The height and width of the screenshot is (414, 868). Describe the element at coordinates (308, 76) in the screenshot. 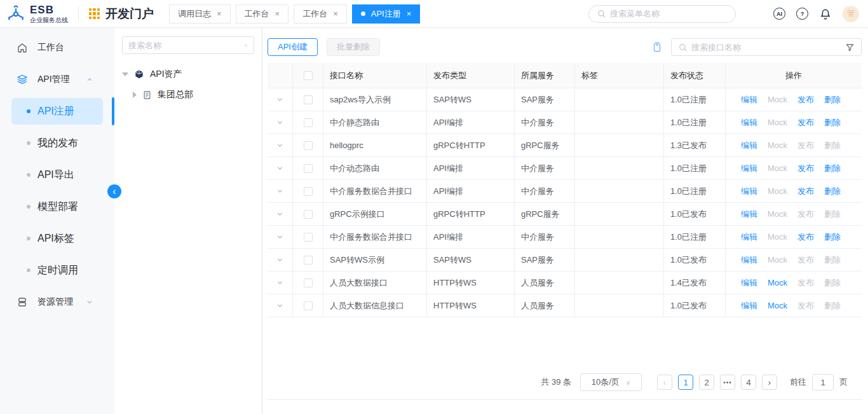

I see `select-all-checkbox` at that location.